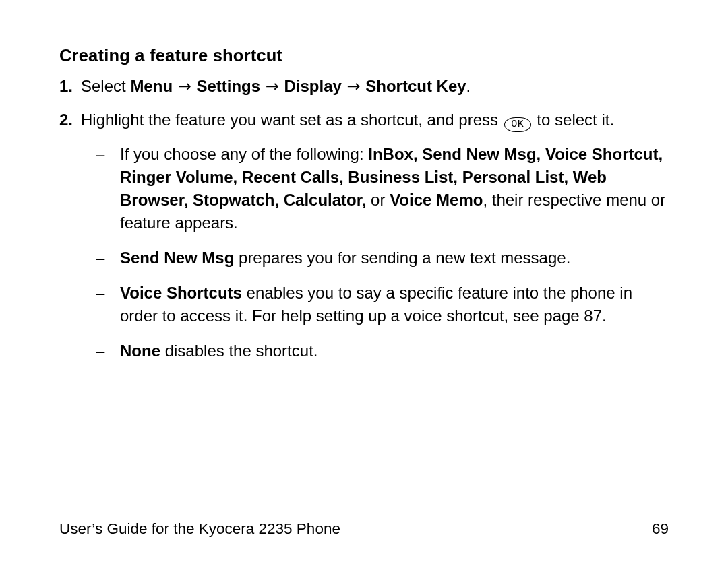  What do you see at coordinates (364, 516) in the screenshot?
I see `footer-divider` at bounding box center [364, 516].